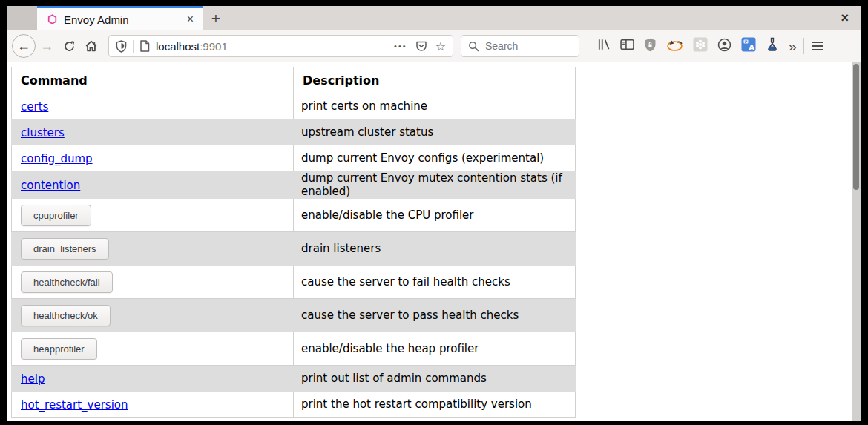  What do you see at coordinates (749, 46) in the screenshot?
I see `translate-extension-icon: A` at bounding box center [749, 46].